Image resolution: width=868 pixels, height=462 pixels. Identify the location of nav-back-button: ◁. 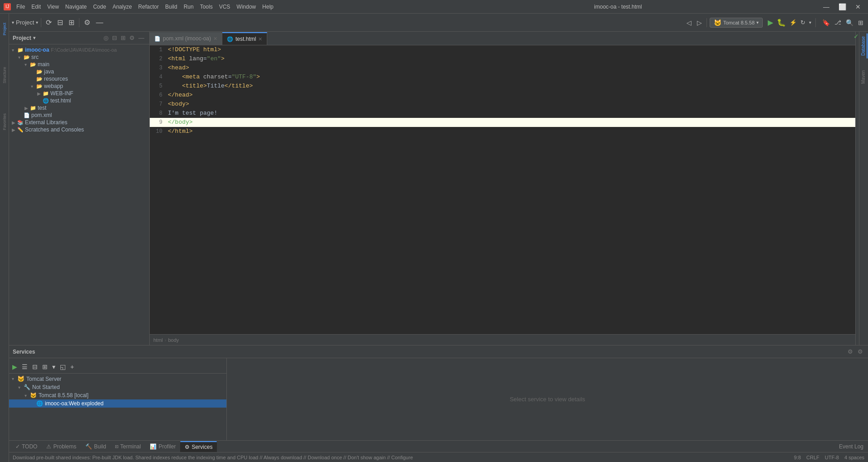
(689, 23).